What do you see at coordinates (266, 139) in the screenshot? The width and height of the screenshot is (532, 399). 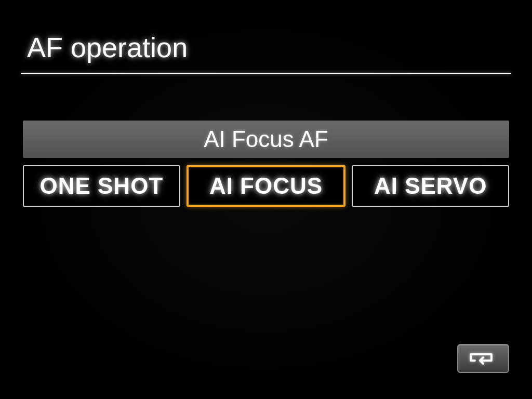 I see `current-mode-description: AI Focus AF` at bounding box center [266, 139].